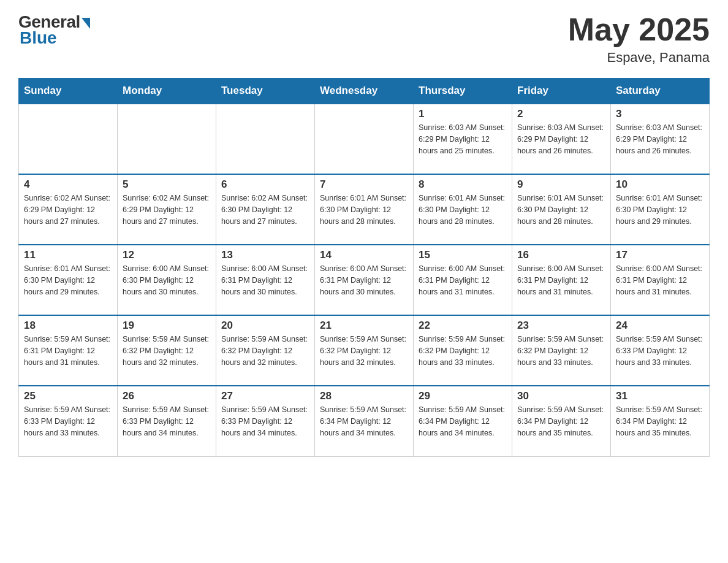  Describe the element at coordinates (69, 91) in the screenshot. I see `column-header-sunday: Sunday` at that location.